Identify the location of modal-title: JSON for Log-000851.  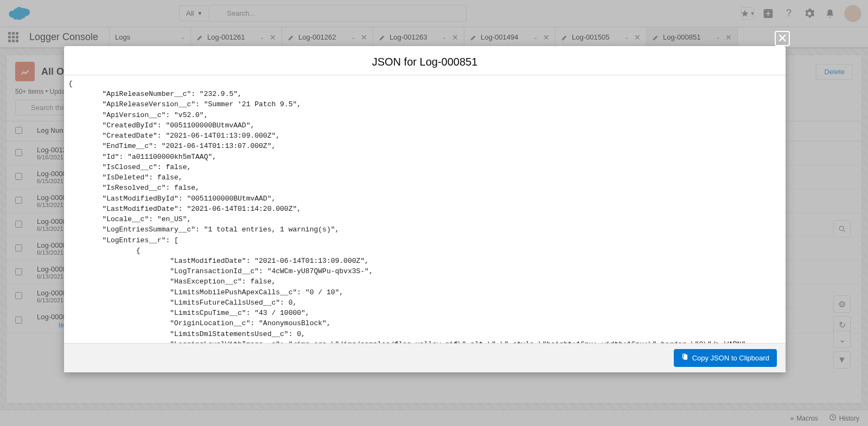
(425, 61).